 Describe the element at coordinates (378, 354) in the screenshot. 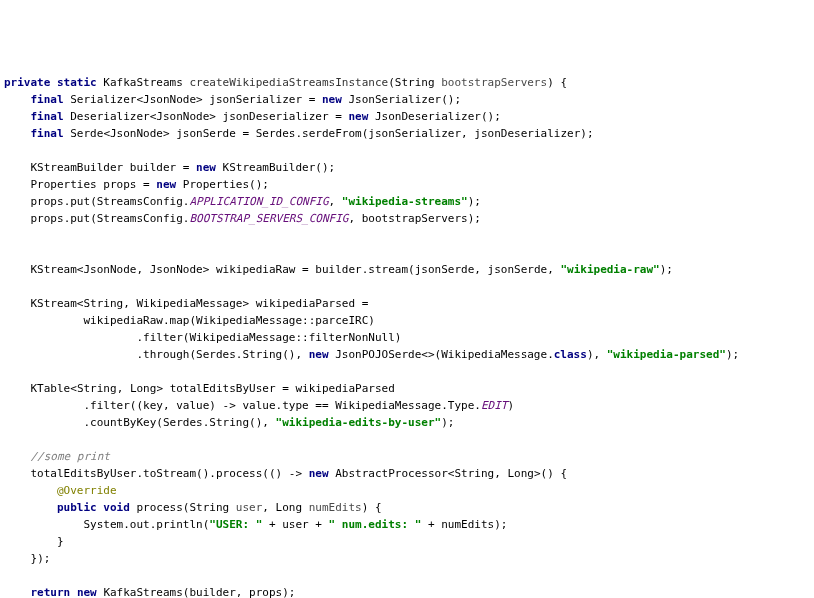

I see `ctor: JsonPOJOSerde` at that location.